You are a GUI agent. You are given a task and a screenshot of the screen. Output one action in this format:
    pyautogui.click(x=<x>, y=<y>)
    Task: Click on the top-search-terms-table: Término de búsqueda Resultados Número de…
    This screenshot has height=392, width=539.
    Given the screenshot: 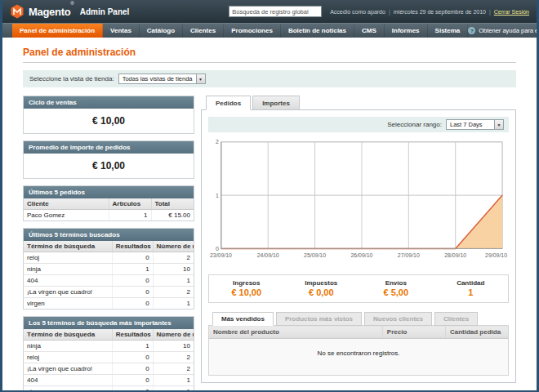 What is the action you would take?
    pyautogui.click(x=109, y=361)
    